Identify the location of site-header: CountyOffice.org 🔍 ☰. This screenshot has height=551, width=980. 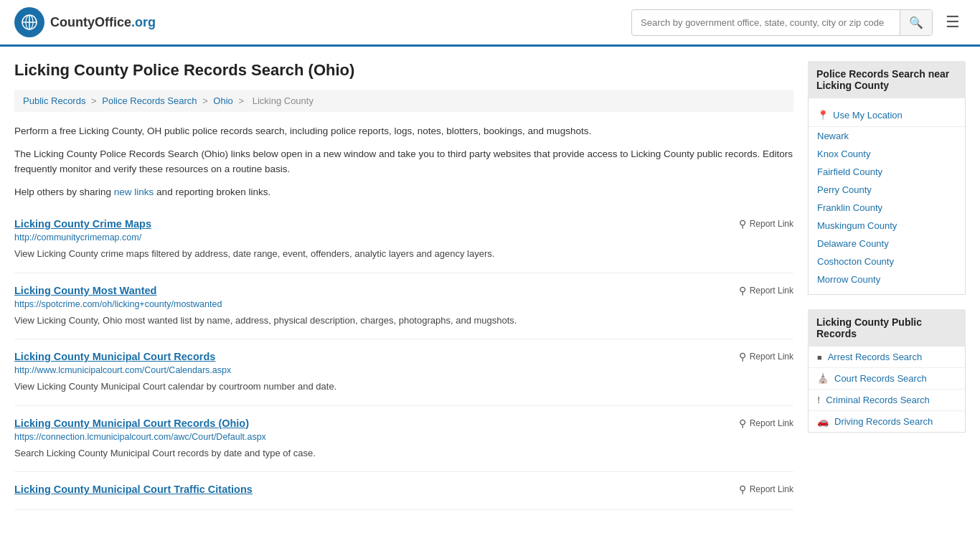
(490, 23).